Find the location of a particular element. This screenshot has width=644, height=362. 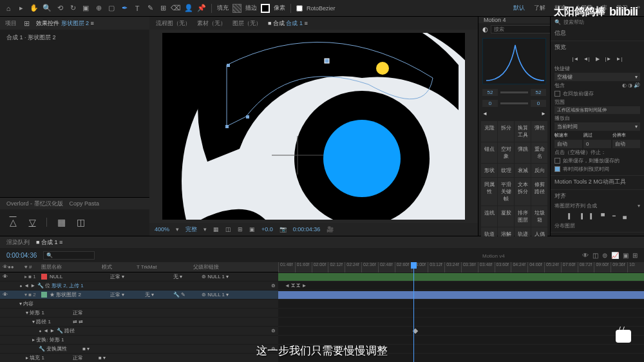

last-frame-icon: ►| is located at coordinates (620, 59).